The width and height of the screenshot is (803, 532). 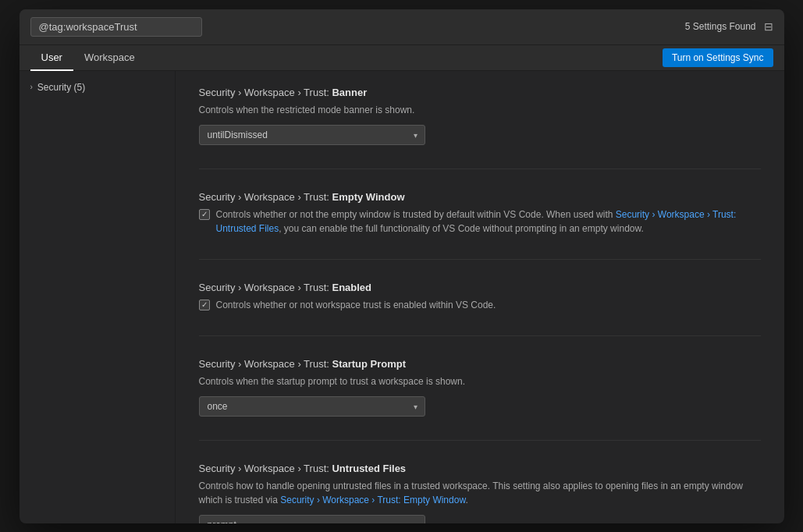 I want to click on setting-startup-prompt-select-wrapper: once always never ▾, so click(x=312, y=406).